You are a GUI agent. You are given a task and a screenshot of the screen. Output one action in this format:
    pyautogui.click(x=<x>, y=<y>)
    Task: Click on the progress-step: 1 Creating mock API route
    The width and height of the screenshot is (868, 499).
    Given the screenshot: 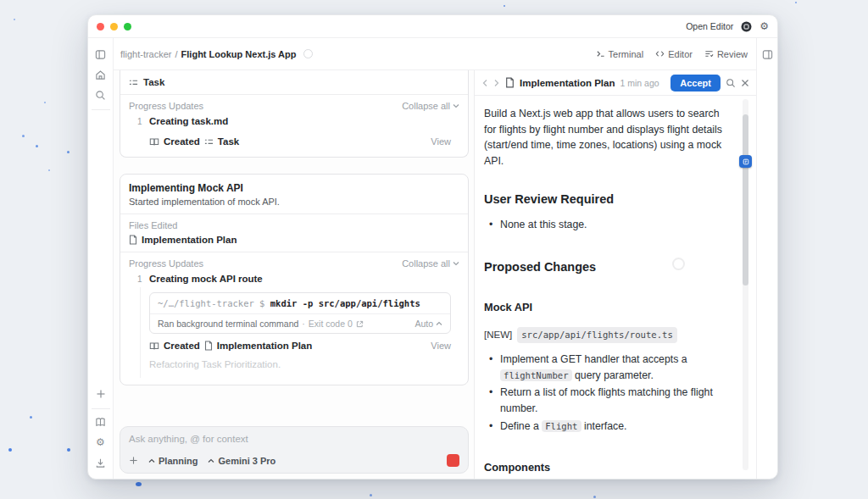 What is the action you would take?
    pyautogui.click(x=294, y=277)
    